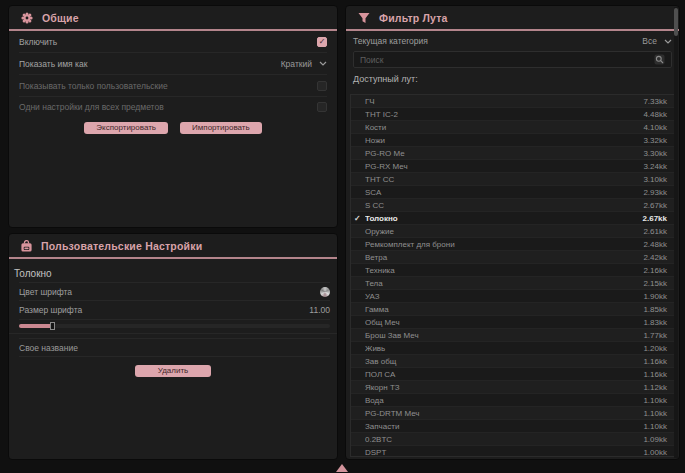  I want to click on loot-item-value: 1.09kk, so click(655, 440).